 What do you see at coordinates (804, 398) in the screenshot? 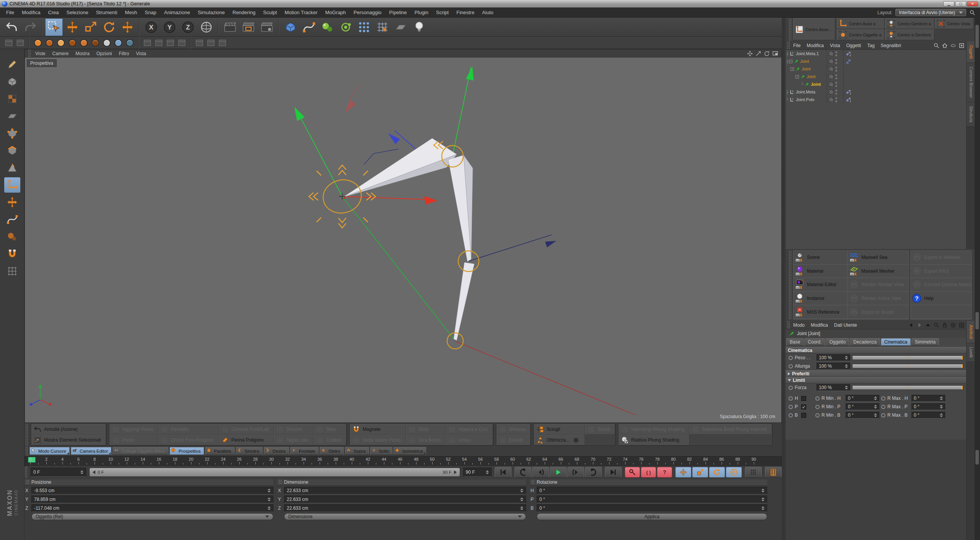
I see `h-limit-checkbox` at bounding box center [804, 398].